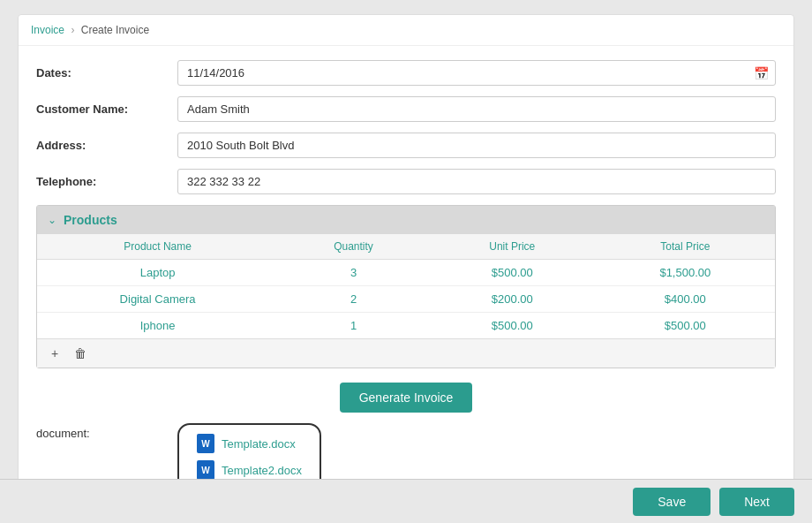  Describe the element at coordinates (406, 353) in the screenshot. I see `products-footer: + 🗑` at that location.